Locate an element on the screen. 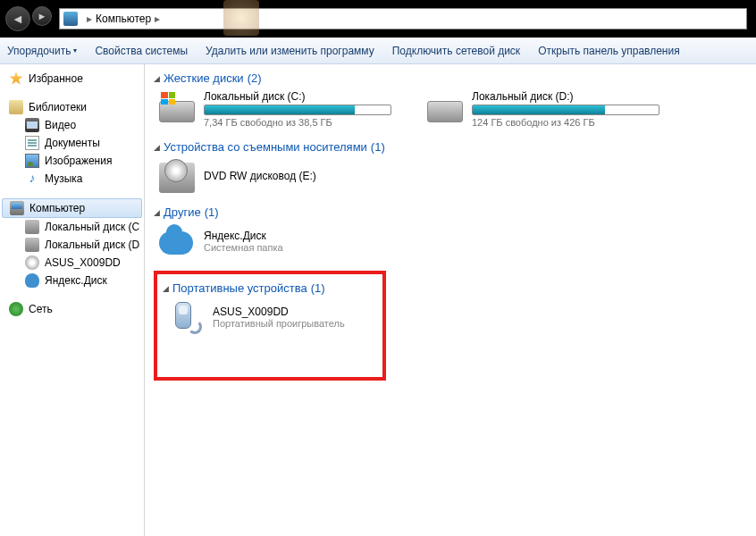  portable-device-asus: ASUS_X009DD Портативный проигрыватель is located at coordinates (270, 317).